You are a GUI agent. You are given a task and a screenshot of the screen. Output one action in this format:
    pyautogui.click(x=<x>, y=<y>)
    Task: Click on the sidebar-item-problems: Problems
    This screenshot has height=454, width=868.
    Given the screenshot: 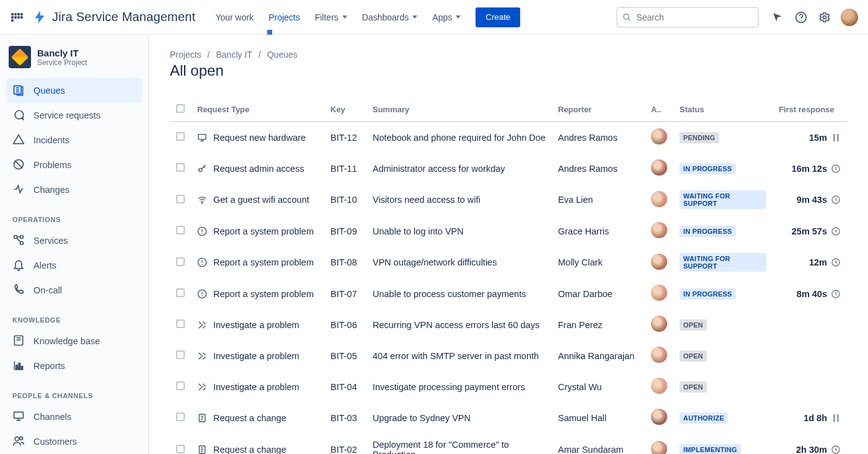 What is the action you would take?
    pyautogui.click(x=74, y=165)
    